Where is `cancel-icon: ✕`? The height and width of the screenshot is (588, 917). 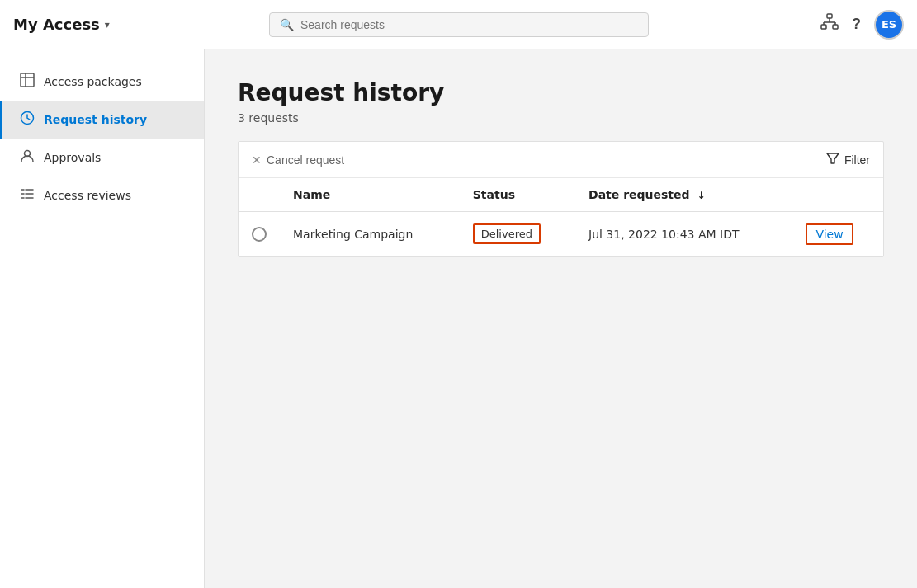
cancel-icon: ✕ is located at coordinates (257, 160).